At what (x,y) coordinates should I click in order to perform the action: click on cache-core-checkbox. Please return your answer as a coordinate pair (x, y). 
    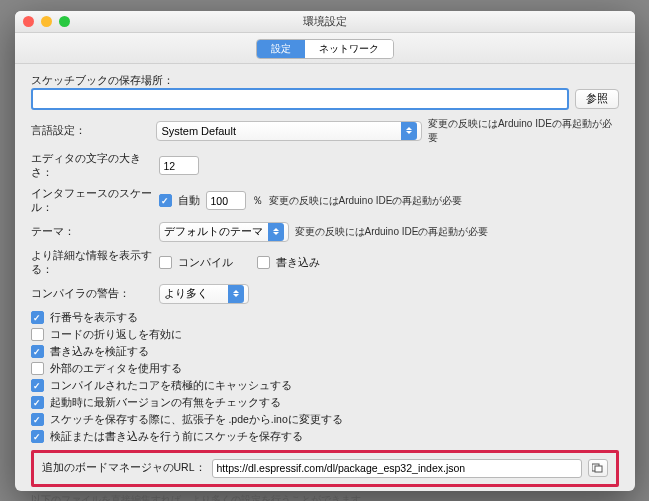
    Looking at the image, I should click on (38, 386).